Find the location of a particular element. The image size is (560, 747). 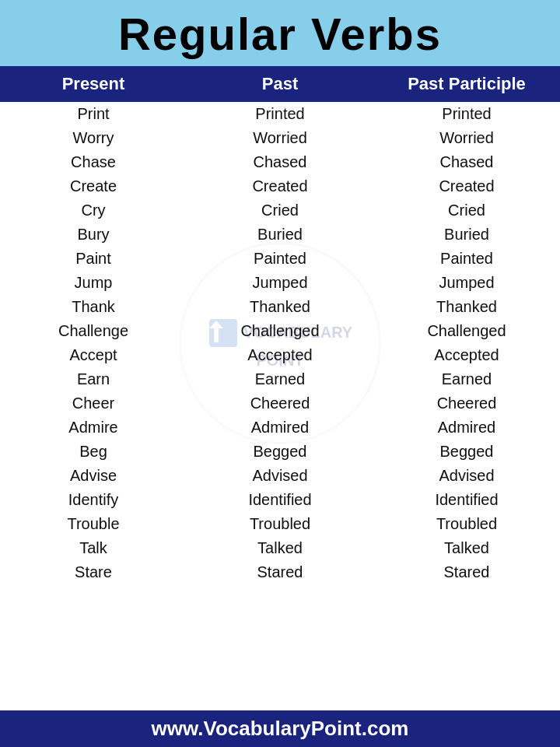

table-row: ChallengeChallengedChallenged is located at coordinates (280, 331).